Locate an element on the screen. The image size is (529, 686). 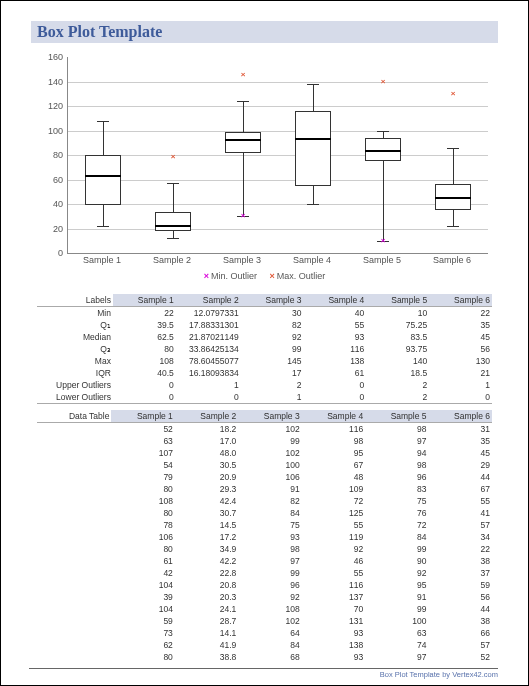
data-row: 10420.8961169559 is located at coordinates (264, 585).